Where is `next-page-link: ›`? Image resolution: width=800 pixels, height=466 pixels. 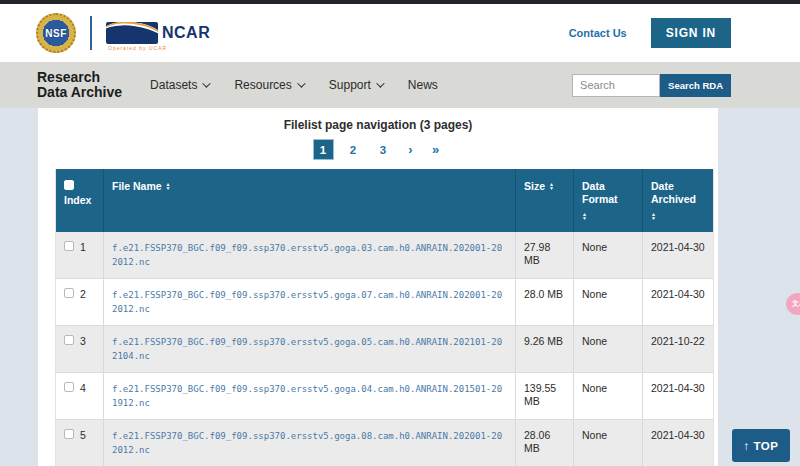 next-page-link: › is located at coordinates (411, 150).